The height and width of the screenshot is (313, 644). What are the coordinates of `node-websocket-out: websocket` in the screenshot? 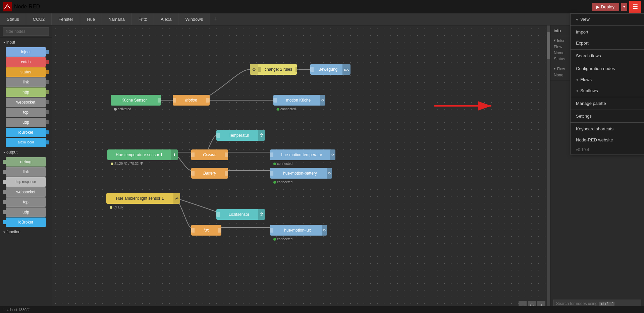 It's located at (26, 192).